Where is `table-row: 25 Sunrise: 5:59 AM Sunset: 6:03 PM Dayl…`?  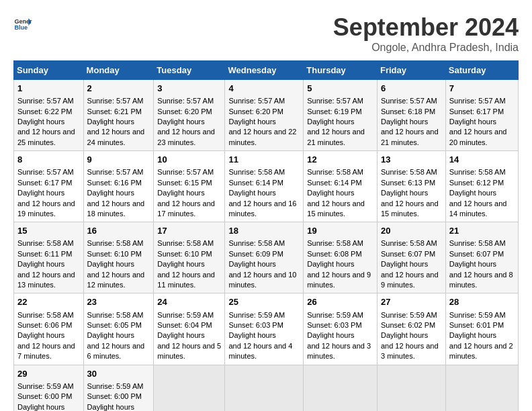
table-row: 25 Sunrise: 5:59 AM Sunset: 6:03 PM Dayl… is located at coordinates (265, 329).